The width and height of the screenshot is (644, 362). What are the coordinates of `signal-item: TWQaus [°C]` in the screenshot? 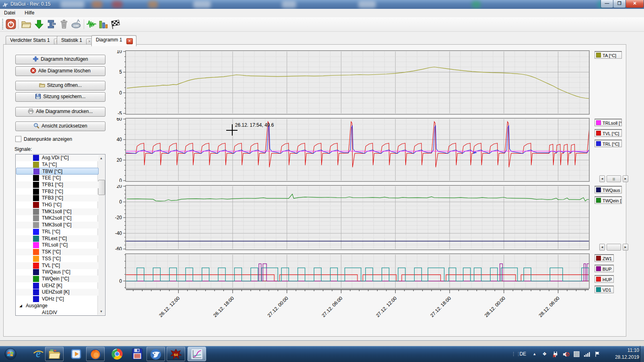 It's located at (57, 272).